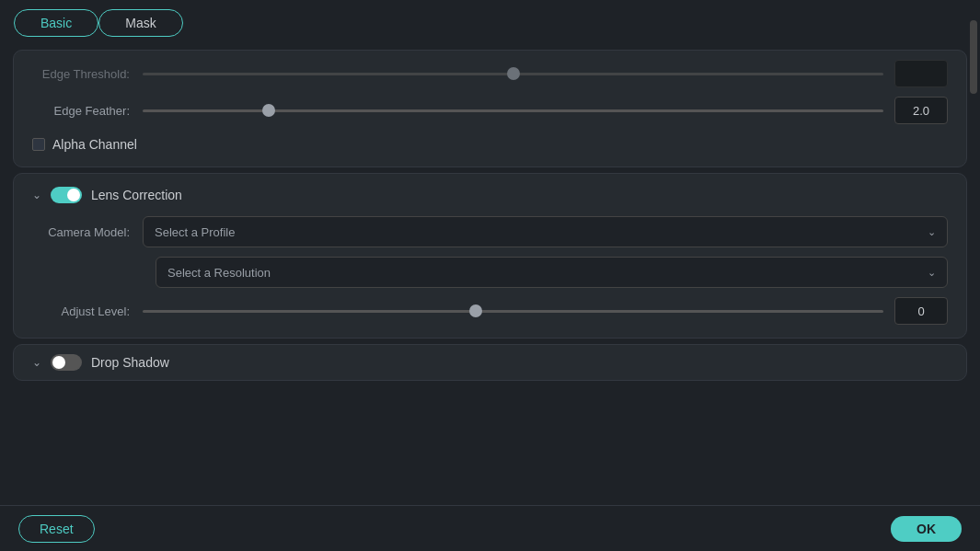 The image size is (980, 551). What do you see at coordinates (974, 57) in the screenshot?
I see `scrollbar-thumb` at bounding box center [974, 57].